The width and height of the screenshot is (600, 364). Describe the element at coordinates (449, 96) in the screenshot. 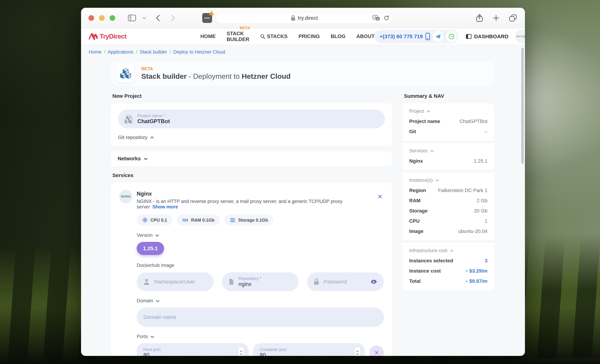

I see `summary-heading: Summary & NAV` at that location.